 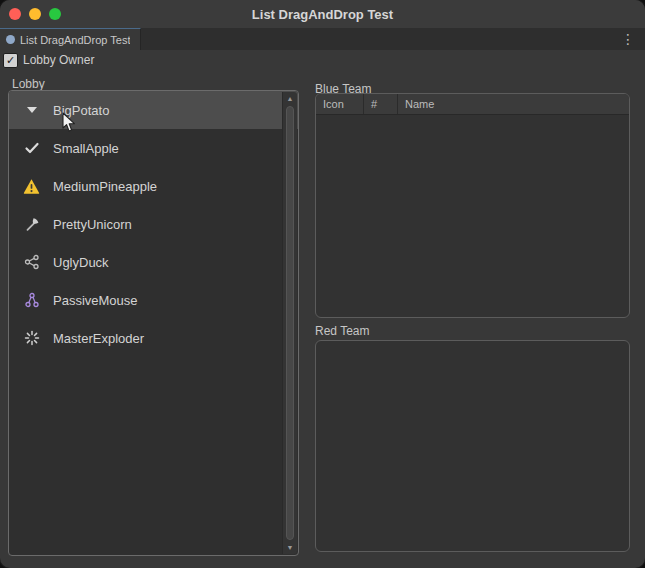 What do you see at coordinates (58, 60) in the screenshot?
I see `lobby-owner-label: Lobby Owner` at bounding box center [58, 60].